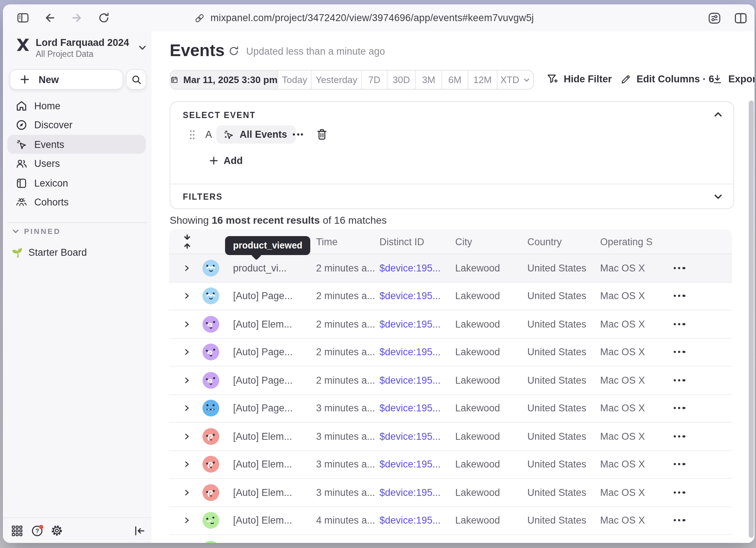 Image resolution: width=756 pixels, height=548 pixels. I want to click on sidebar-item-events: Events, so click(77, 144).